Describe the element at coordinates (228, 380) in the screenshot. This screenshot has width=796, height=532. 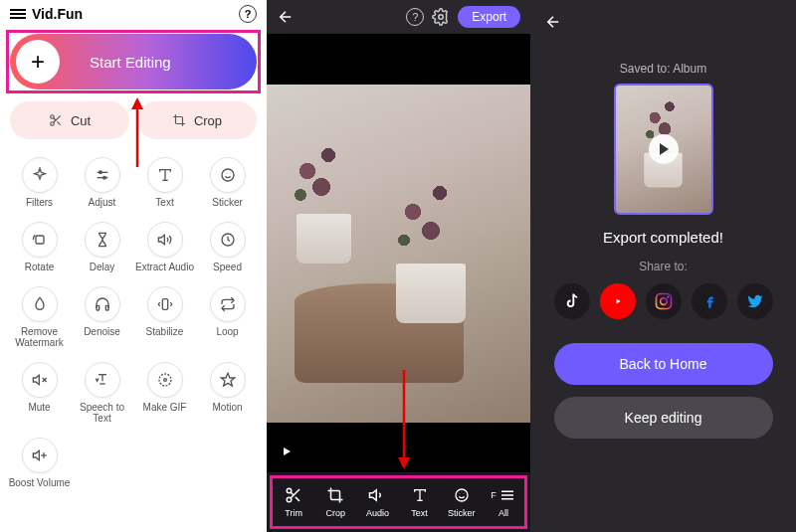
I see `motion-icon` at that location.